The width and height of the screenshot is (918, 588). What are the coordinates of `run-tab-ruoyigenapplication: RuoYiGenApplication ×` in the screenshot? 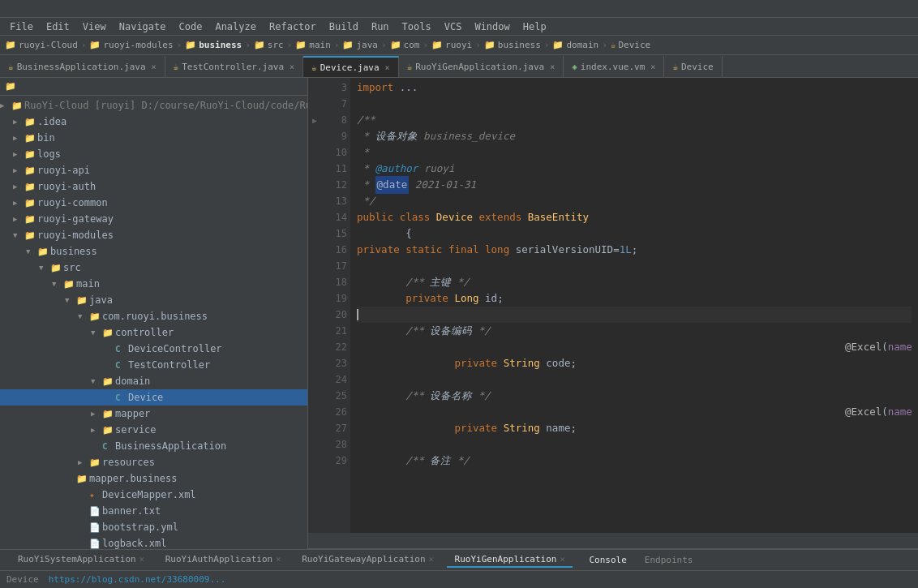 It's located at (510, 560).